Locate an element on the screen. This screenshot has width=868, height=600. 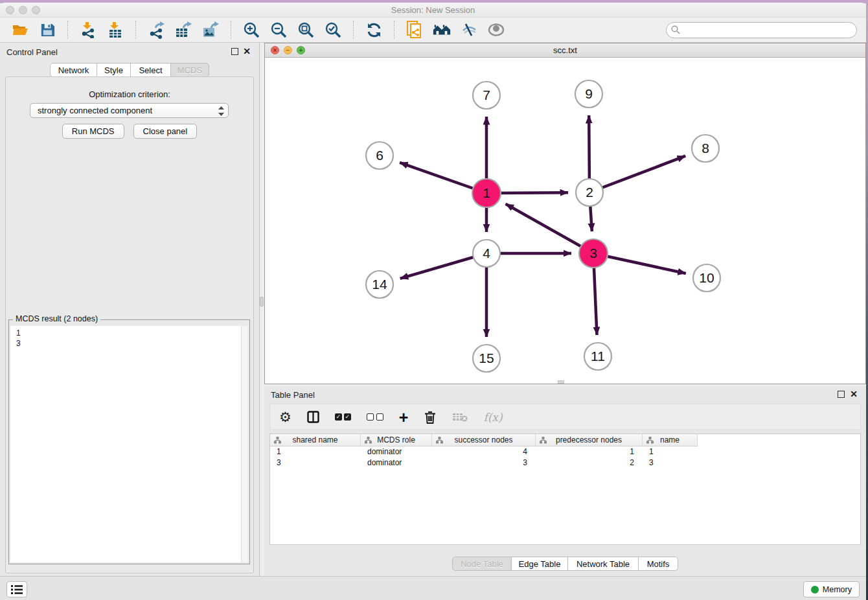
column-header-shared-name: shared name is located at coordinates (315, 441).